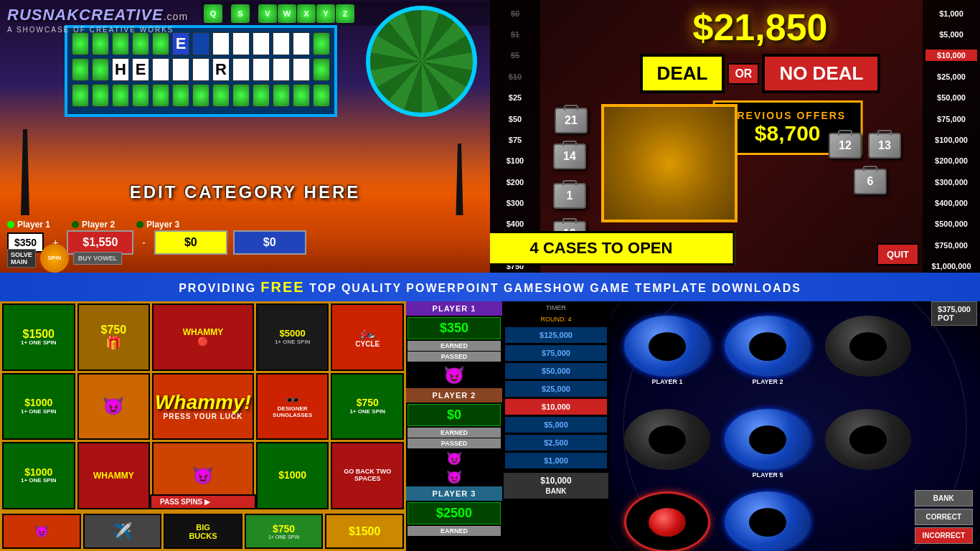  I want to click on briefcase-13: 13, so click(885, 146).